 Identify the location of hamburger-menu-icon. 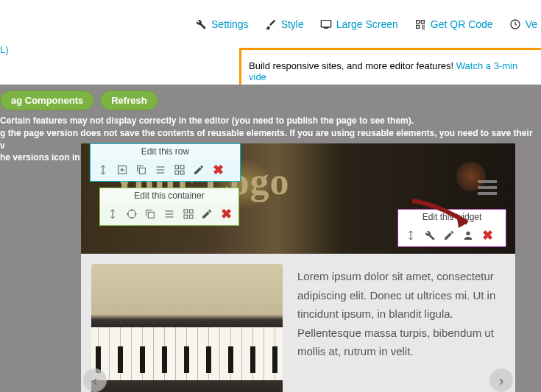
(487, 189).